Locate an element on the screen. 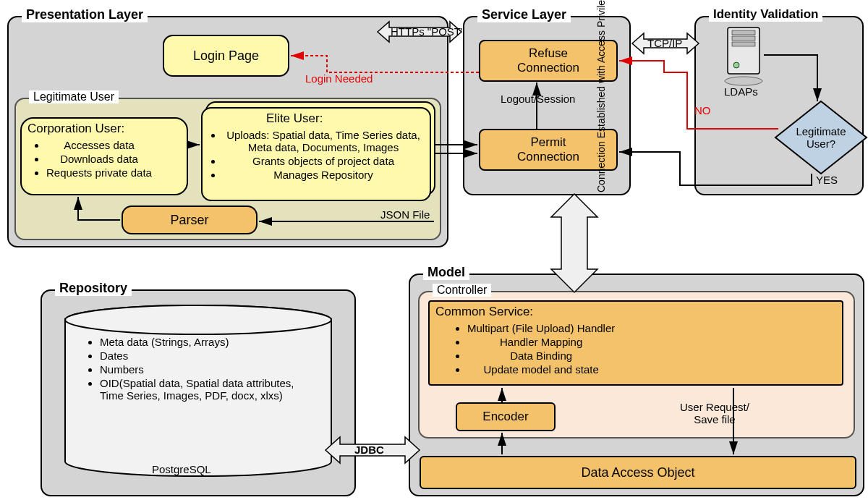 The width and height of the screenshot is (868, 500). model-title: Model is located at coordinates (446, 272).